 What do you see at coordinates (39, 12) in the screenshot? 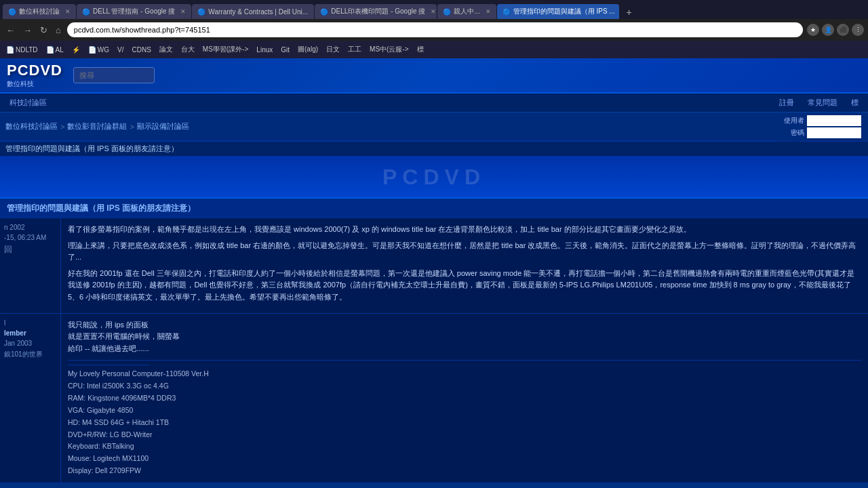
I see `tab-label-1: 數位科技討論` at bounding box center [39, 12].